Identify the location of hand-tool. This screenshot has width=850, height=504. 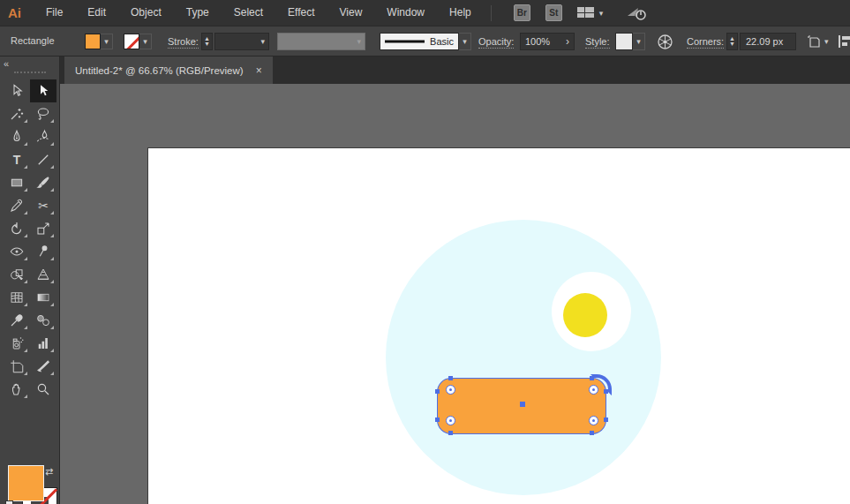
(17, 389).